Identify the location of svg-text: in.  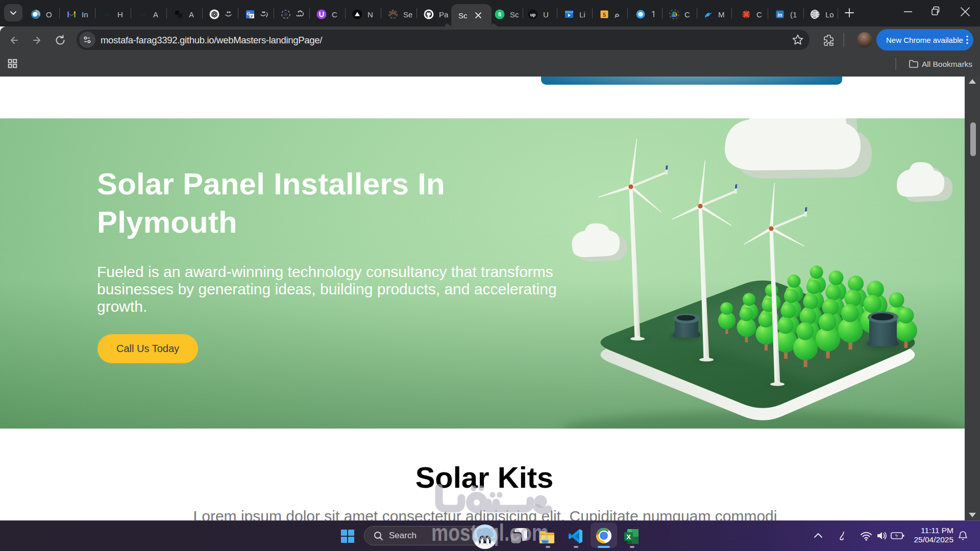
(780, 15).